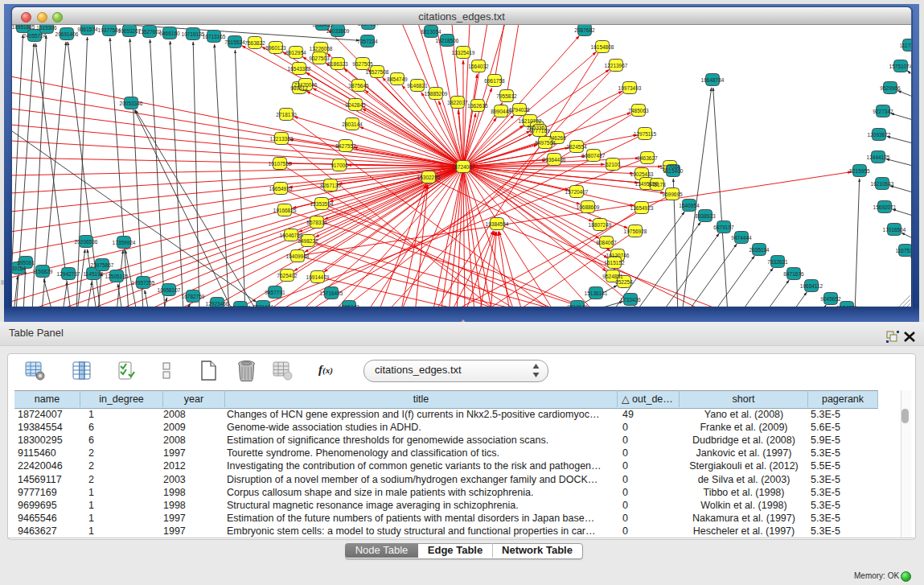 This screenshot has height=585, width=924. What do you see at coordinates (589, 208) in the screenshot?
I see `svg-text: 10688609` at bounding box center [589, 208].